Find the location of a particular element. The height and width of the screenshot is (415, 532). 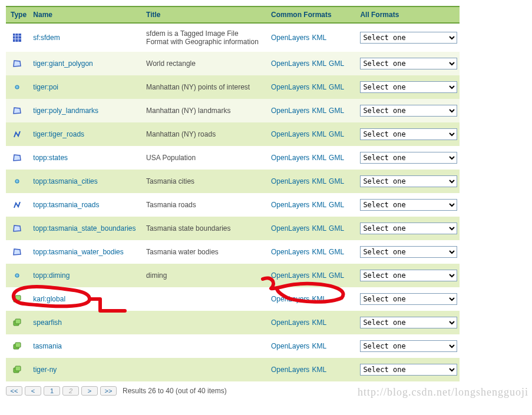

pager-last: >> is located at coordinates (108, 391).